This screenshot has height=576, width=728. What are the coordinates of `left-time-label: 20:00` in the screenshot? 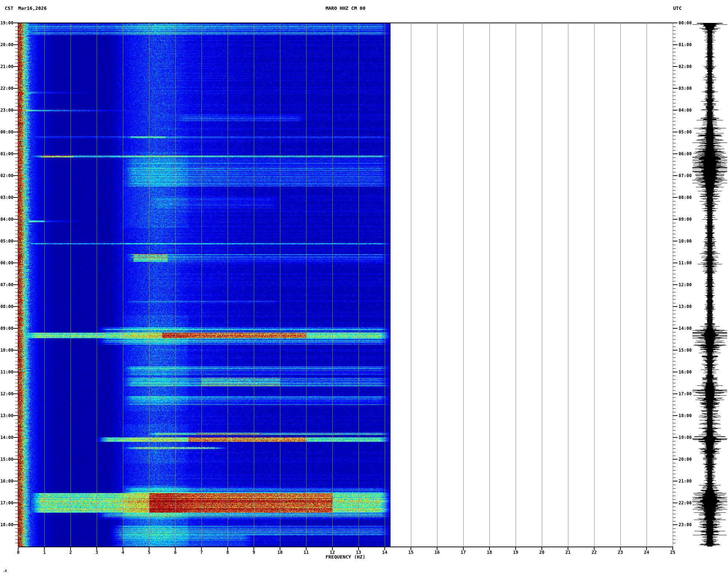 It's located at (7, 45).